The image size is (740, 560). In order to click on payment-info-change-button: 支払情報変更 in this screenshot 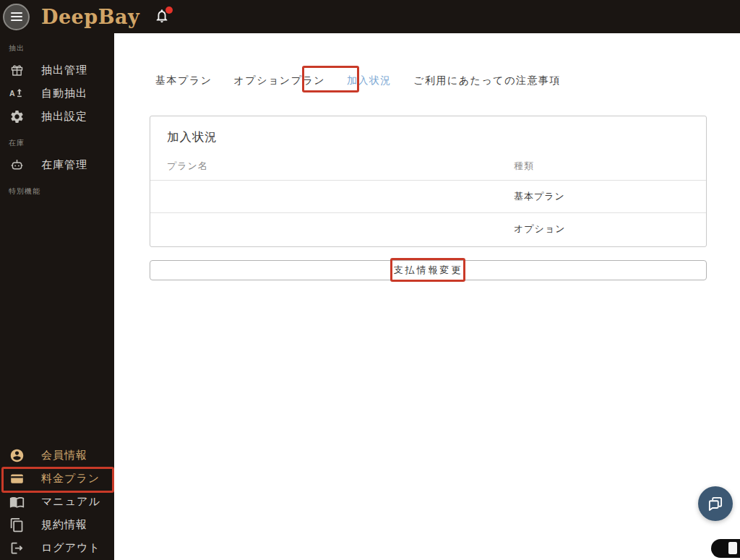, I will do `click(428, 270)`.